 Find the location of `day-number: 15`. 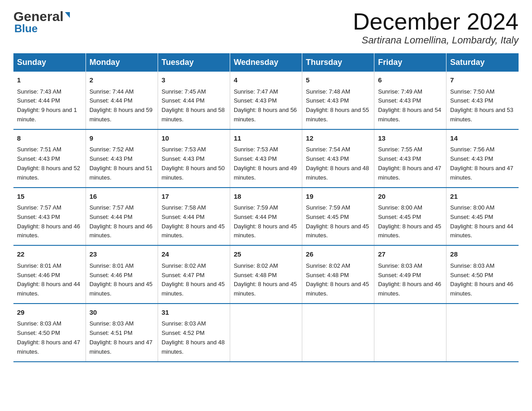

day-number: 15 is located at coordinates (49, 197).